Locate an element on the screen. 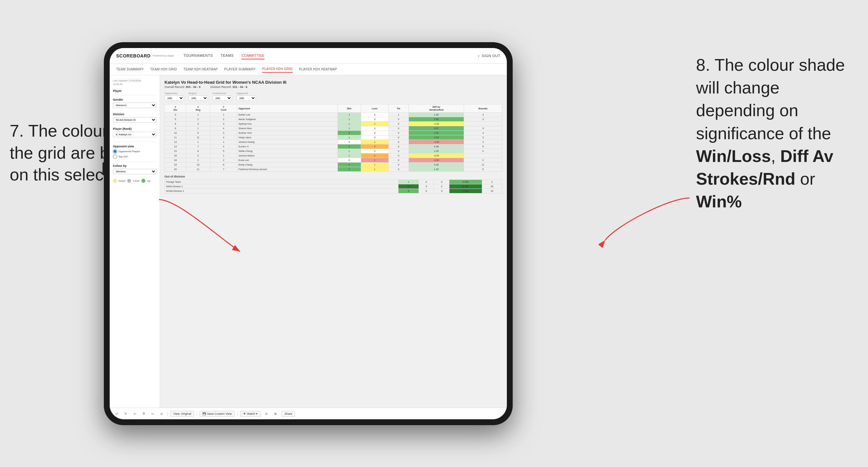 This screenshot has width=868, height=467. subnav-team-summary: TEAM SUMMARY is located at coordinates (130, 69).